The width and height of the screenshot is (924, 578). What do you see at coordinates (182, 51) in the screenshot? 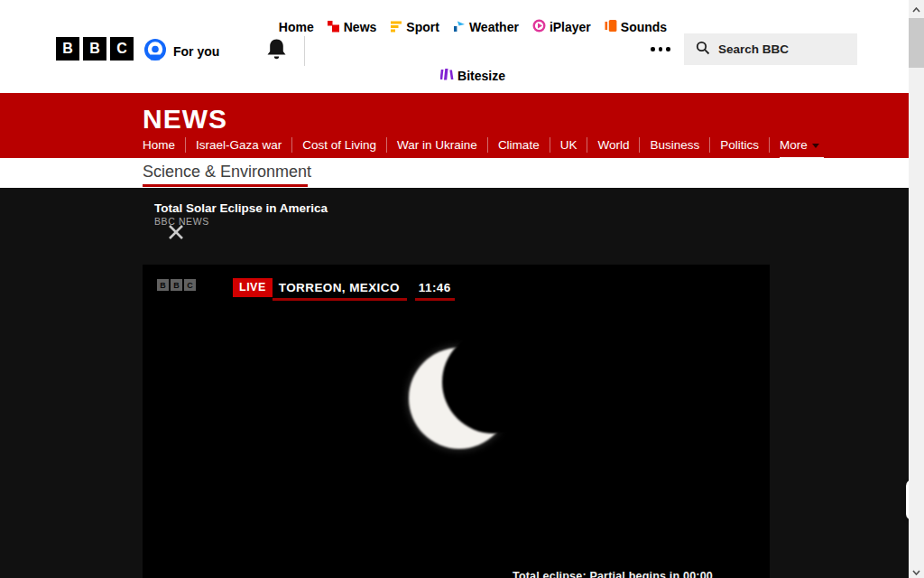
I see `for-you-account-button: For you` at bounding box center [182, 51].